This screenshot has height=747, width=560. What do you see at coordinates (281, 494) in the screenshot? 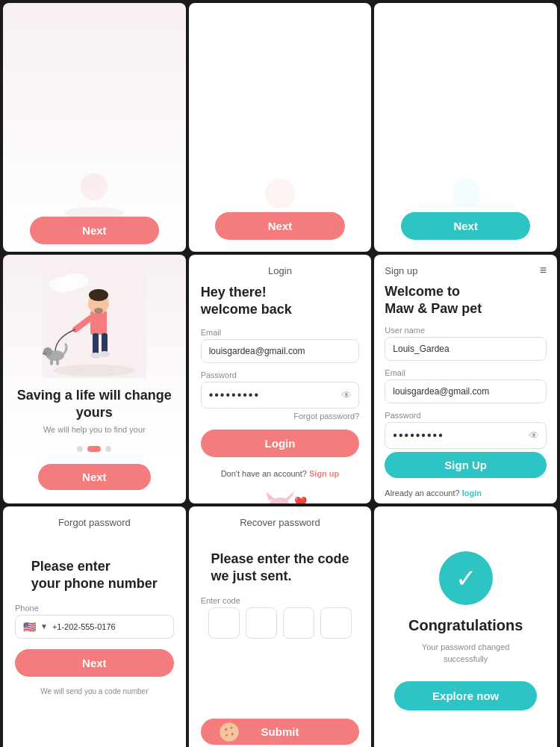
I see `cat-illustration: ❤️ 🐾` at bounding box center [281, 494].